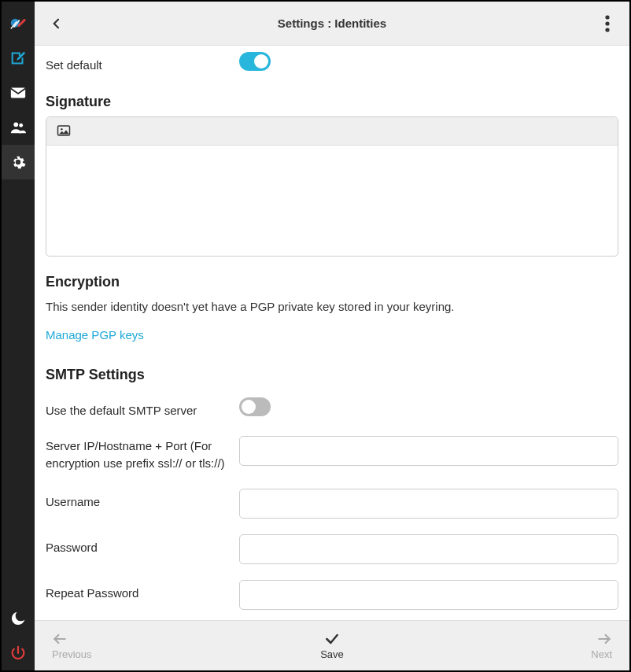  Describe the element at coordinates (332, 102) in the screenshot. I see `signature-section-title: Signature` at that location.